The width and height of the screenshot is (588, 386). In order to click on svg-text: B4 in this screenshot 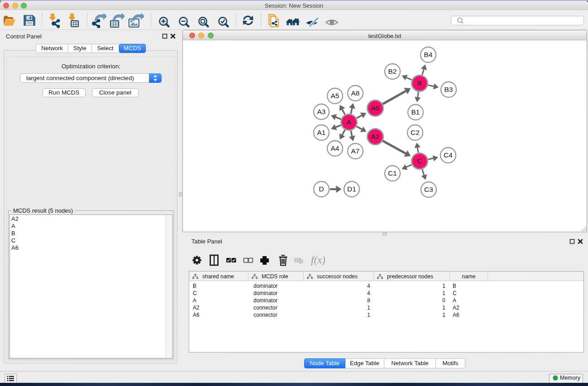, I will do `click(428, 54)`.